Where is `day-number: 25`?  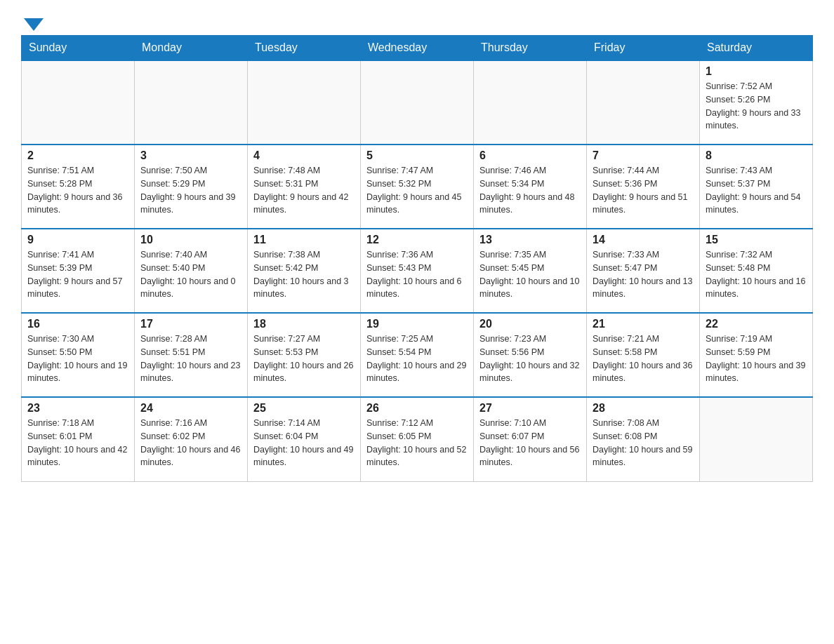 day-number: 25 is located at coordinates (304, 408).